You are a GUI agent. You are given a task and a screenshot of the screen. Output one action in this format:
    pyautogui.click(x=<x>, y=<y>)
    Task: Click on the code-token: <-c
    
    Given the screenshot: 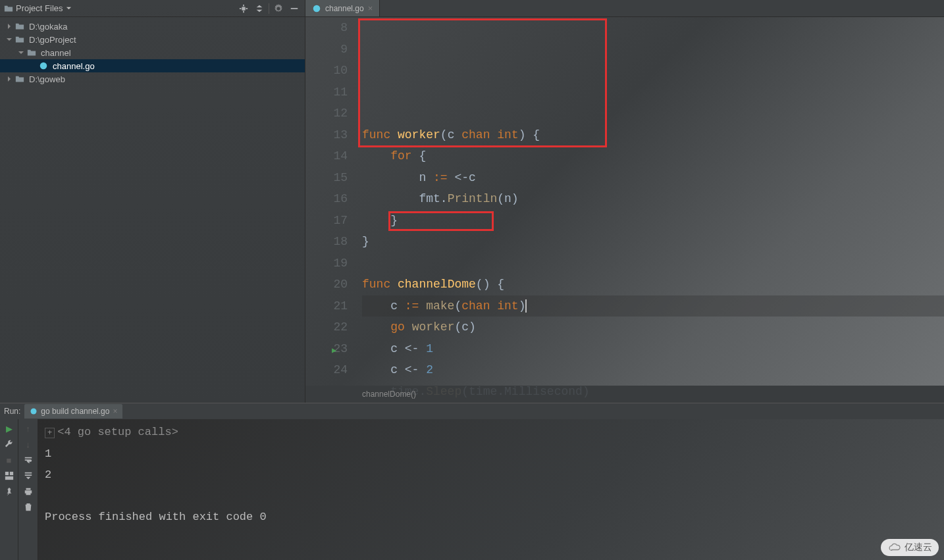 What is the action you would take?
    pyautogui.click(x=465, y=178)
    